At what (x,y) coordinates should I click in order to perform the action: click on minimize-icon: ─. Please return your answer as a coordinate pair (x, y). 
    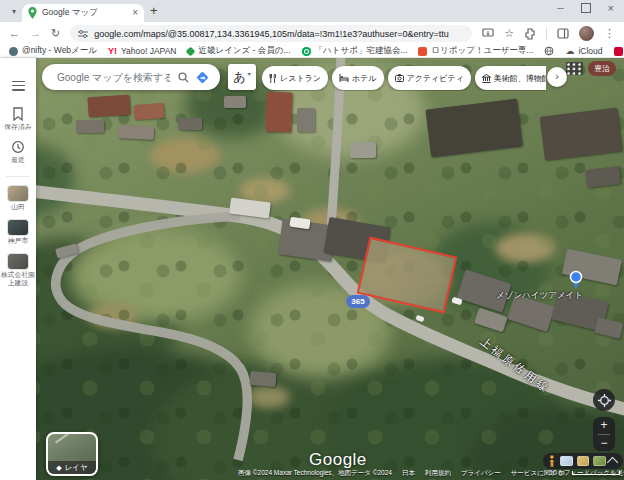
    Looking at the image, I should click on (560, 8).